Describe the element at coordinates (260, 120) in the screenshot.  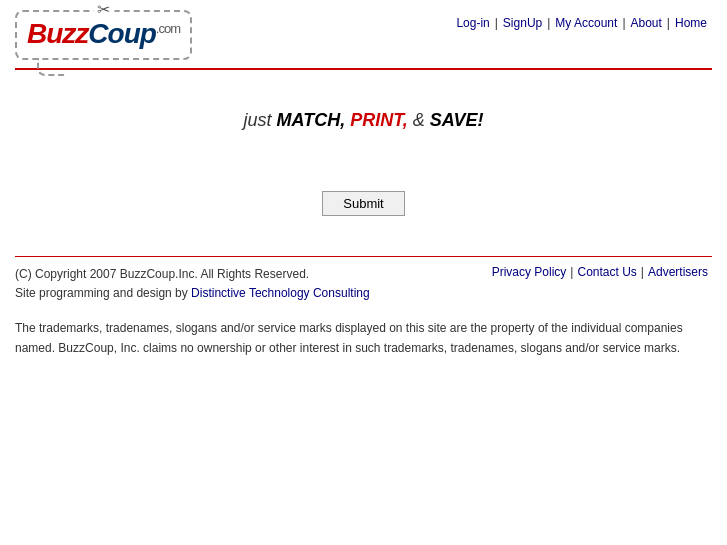
I see `tagline-just: just` at that location.